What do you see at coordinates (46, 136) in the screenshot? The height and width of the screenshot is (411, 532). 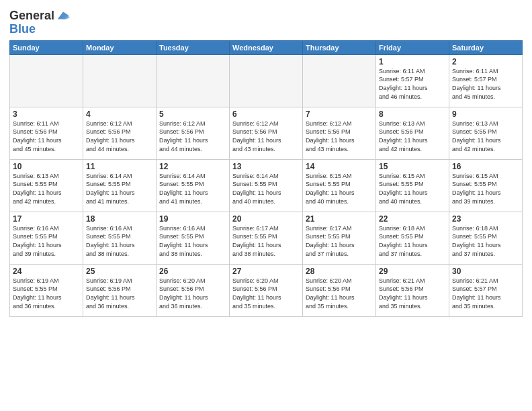 I see `day-info: Sunrise: 6:11 AM Sunset: 5:56 PM Dayligh…` at bounding box center [46, 136].